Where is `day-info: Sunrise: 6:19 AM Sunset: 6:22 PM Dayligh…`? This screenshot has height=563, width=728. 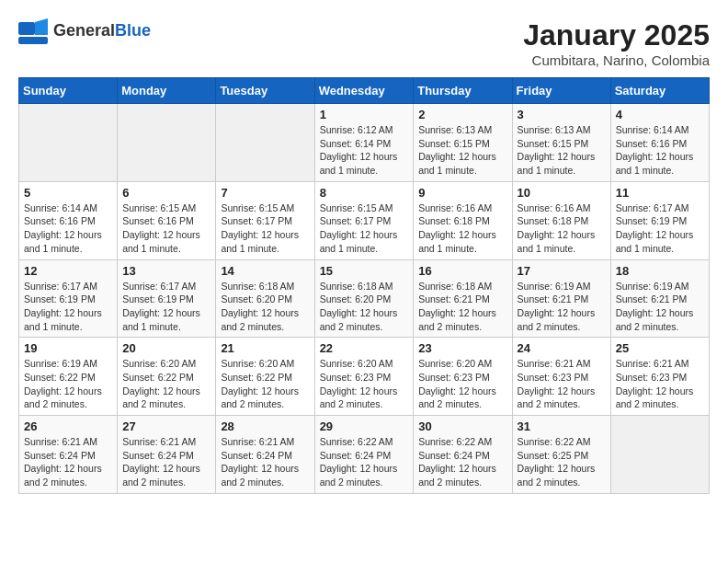 day-info: Sunrise: 6:19 AM Sunset: 6:22 PM Dayligh… is located at coordinates (68, 385).